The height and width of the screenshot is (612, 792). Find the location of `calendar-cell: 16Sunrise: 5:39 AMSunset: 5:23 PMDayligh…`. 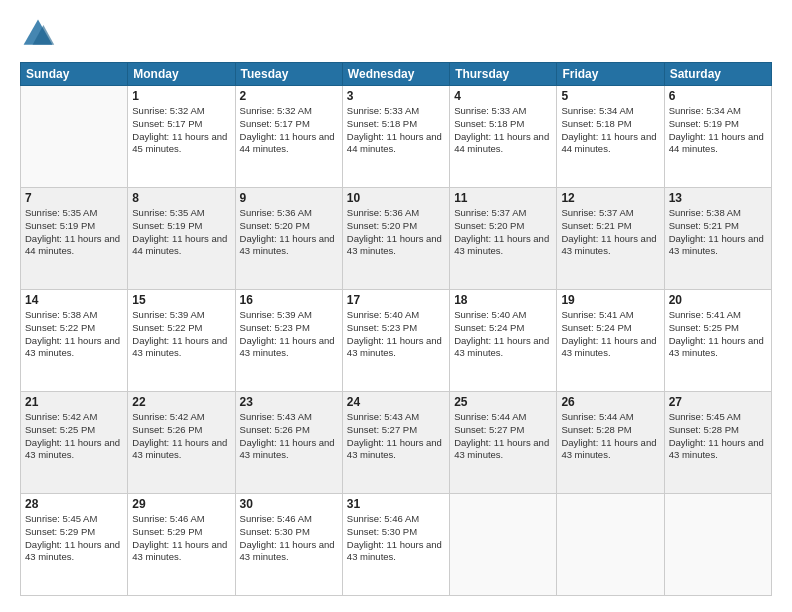

calendar-cell: 16Sunrise: 5:39 AMSunset: 5:23 PMDayligh… is located at coordinates (288, 341).